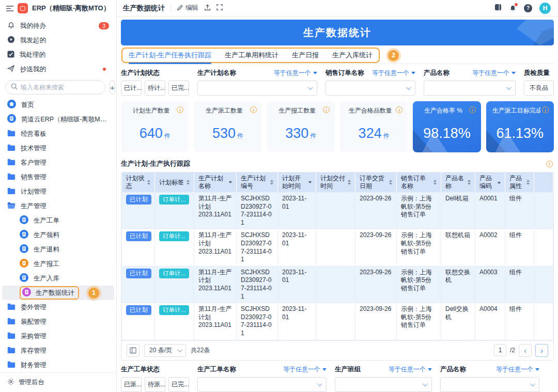 This screenshot has height=392, width=558. What do you see at coordinates (58, 134) in the screenshot?
I see `sidebar-item-经营看板: 经营看板` at bounding box center [58, 134].